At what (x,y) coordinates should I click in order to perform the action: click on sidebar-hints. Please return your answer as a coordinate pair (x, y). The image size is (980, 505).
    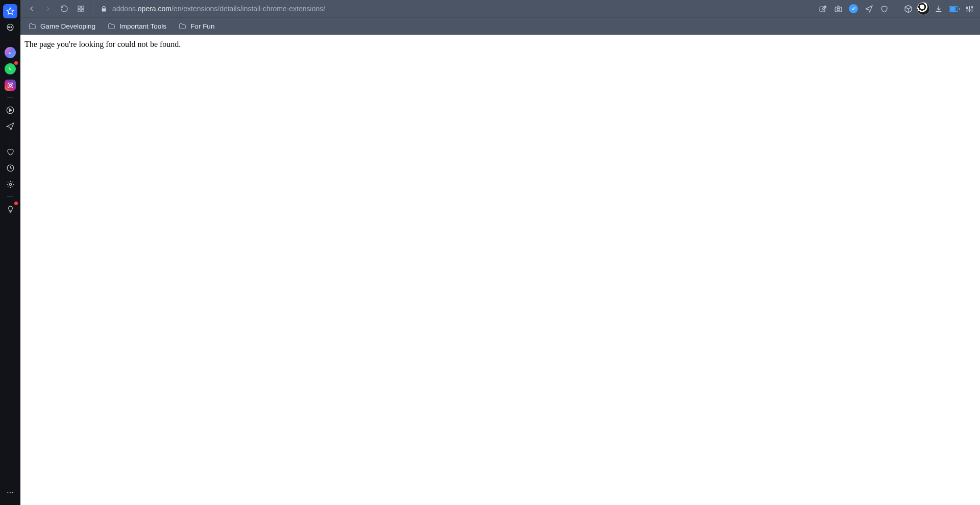
    Looking at the image, I should click on (10, 209).